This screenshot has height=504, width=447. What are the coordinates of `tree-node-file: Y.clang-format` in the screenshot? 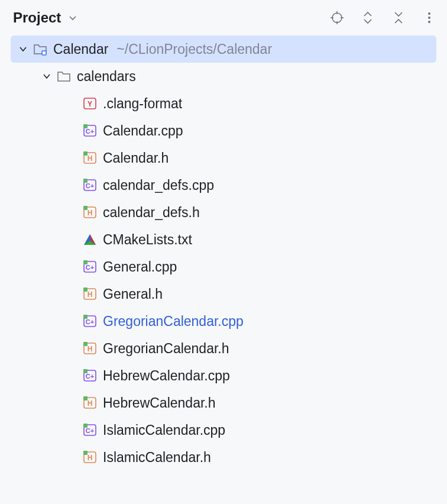 It's located at (224, 104).